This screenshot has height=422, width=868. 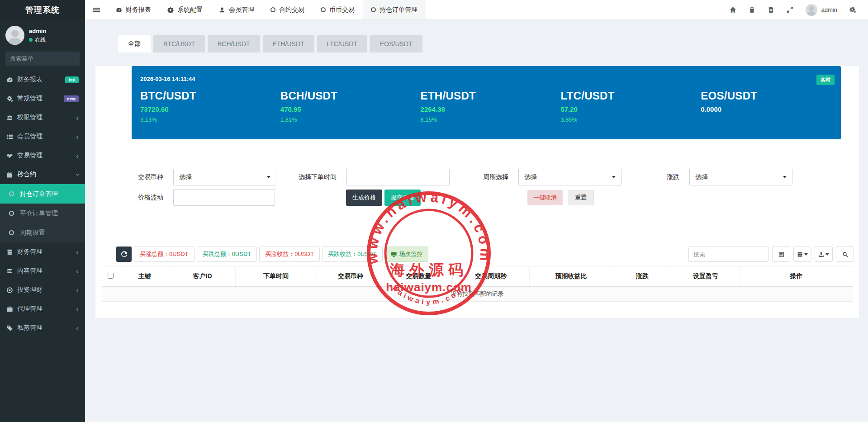 What do you see at coordinates (821, 10) in the screenshot?
I see `navbar-user-menu: admin` at bounding box center [821, 10].